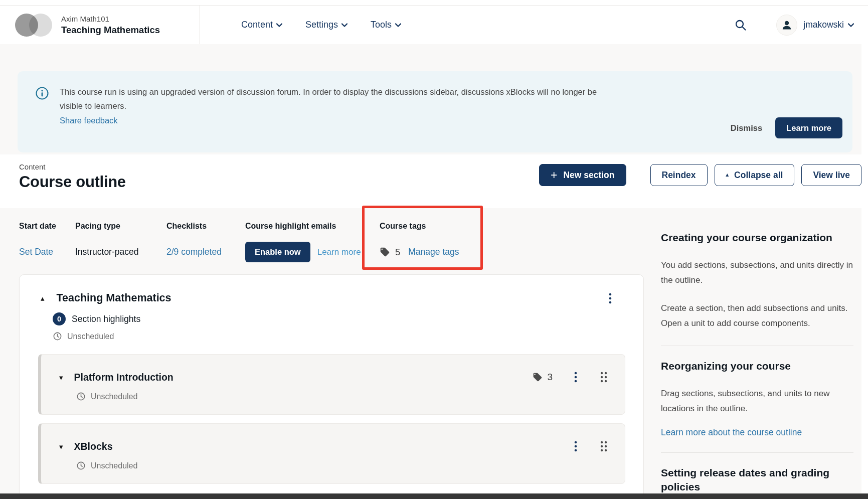  What do you see at coordinates (554, 176) in the screenshot?
I see `plus-icon: +` at bounding box center [554, 176].